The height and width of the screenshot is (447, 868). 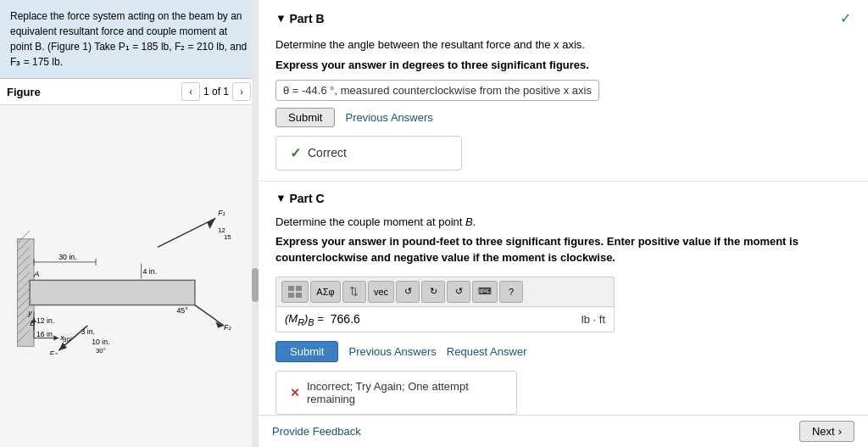 What do you see at coordinates (563, 431) in the screenshot?
I see `bottom-bar: Provide Feedback Next ›` at bounding box center [563, 431].